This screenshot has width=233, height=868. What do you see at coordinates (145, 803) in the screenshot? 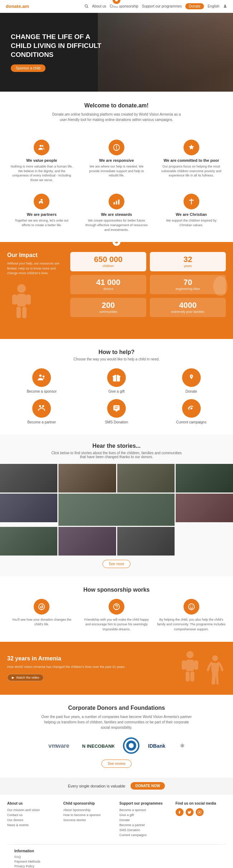
I see `footer-support-title: Support our programmes` at bounding box center [145, 803].